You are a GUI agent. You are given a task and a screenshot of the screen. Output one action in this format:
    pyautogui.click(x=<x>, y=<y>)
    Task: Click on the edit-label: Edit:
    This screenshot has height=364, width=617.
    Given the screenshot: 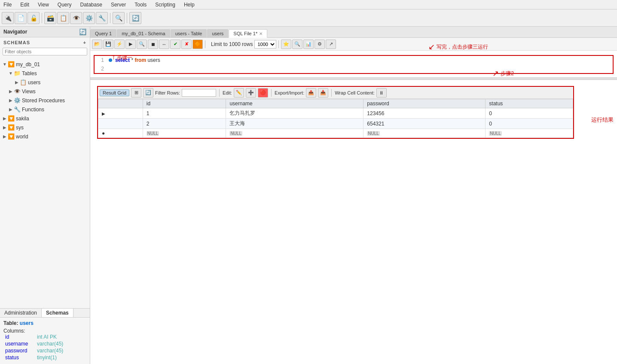 What is the action you would take?
    pyautogui.click(x=227, y=93)
    